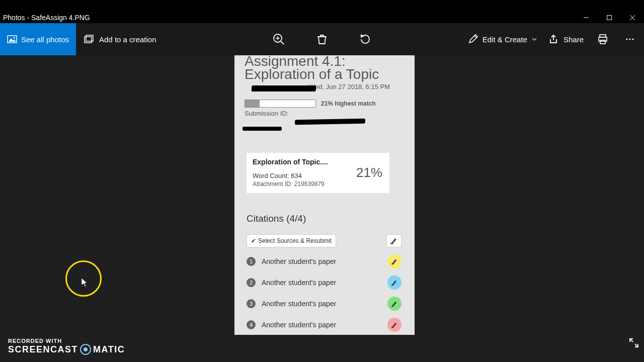 This screenshot has width=644, height=362. I want to click on more-icon, so click(630, 39).